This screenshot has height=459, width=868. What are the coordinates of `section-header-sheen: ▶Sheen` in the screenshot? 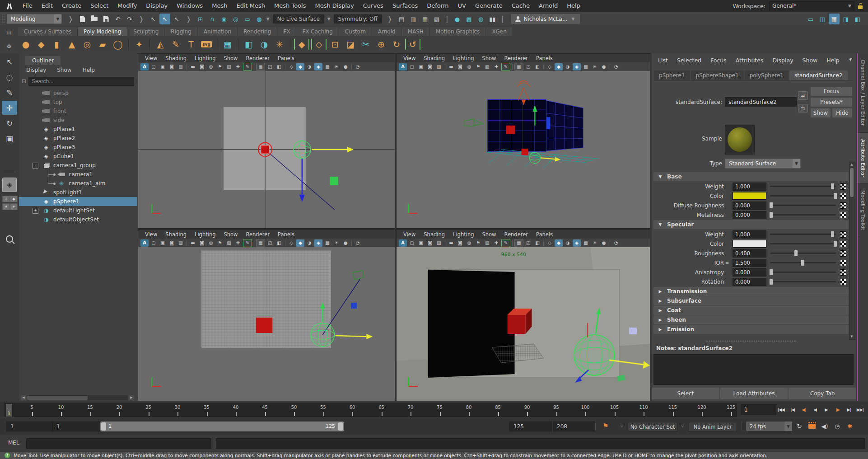 It's located at (751, 320).